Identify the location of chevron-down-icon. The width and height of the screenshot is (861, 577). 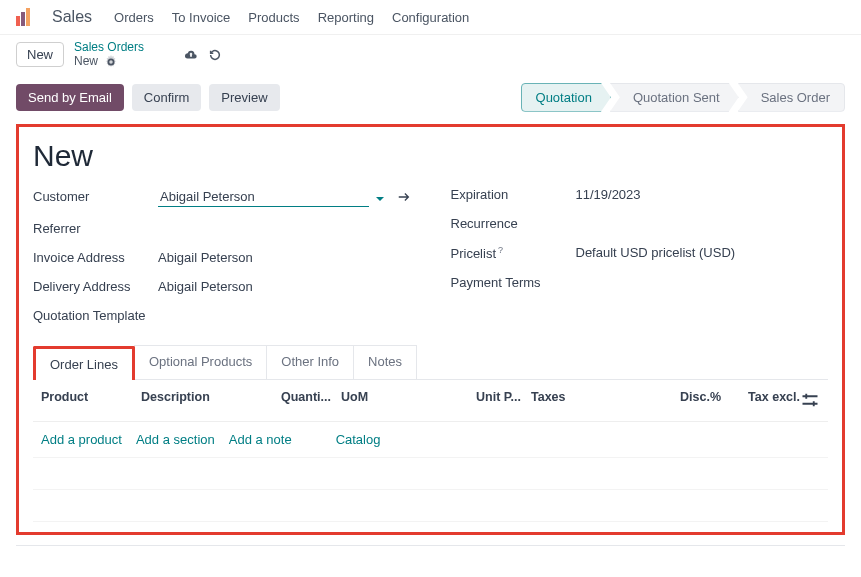
(380, 197).